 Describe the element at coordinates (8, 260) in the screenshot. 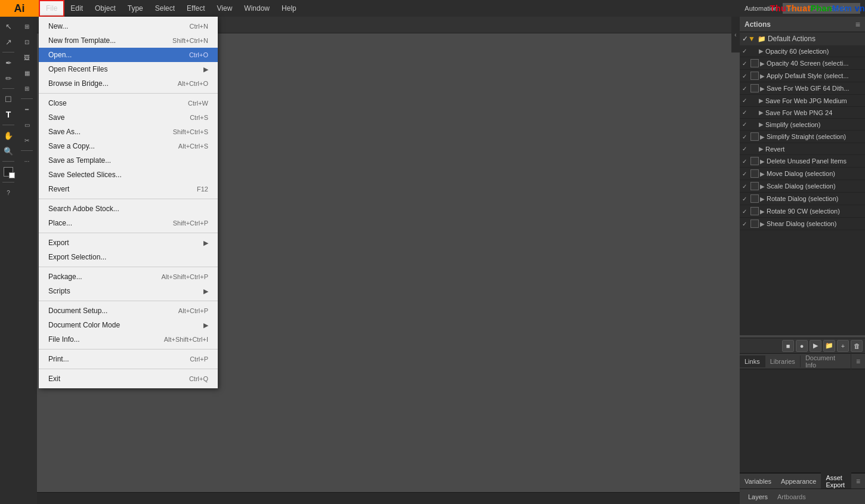

I see `left-toolbar: ↖ ↗ ✒ ✏ ☐ T ✋ 🔍 ?` at that location.